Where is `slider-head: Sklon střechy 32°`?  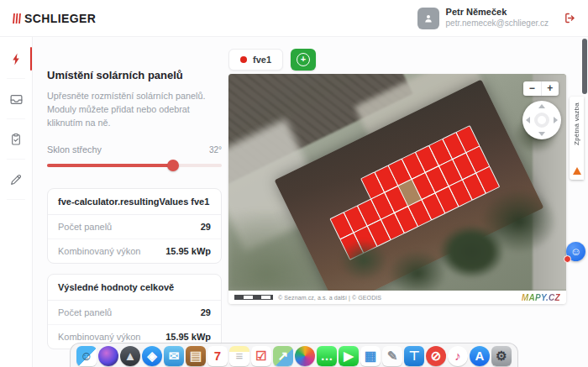 slider-head: Sklon střechy 32° is located at coordinates (134, 149).